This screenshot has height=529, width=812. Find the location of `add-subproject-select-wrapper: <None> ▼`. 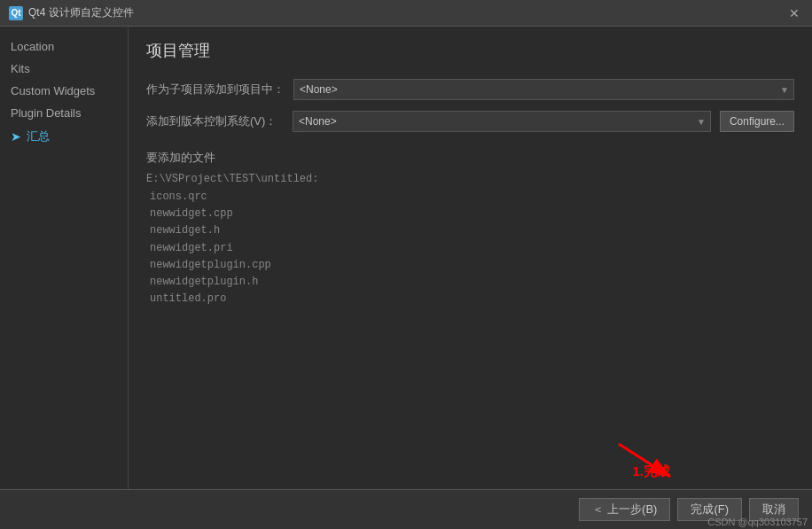

add-subproject-select-wrapper: <None> ▼ is located at coordinates (544, 89).